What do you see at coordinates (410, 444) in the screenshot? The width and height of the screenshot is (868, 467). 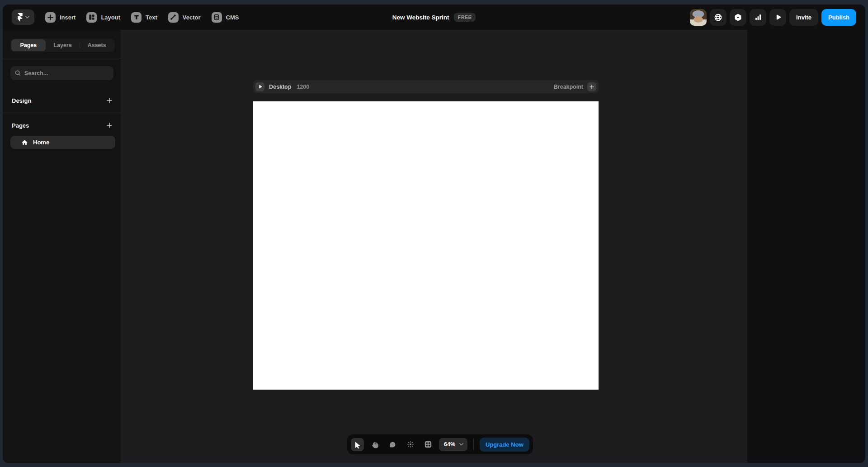 I see `sun-icon` at bounding box center [410, 444].